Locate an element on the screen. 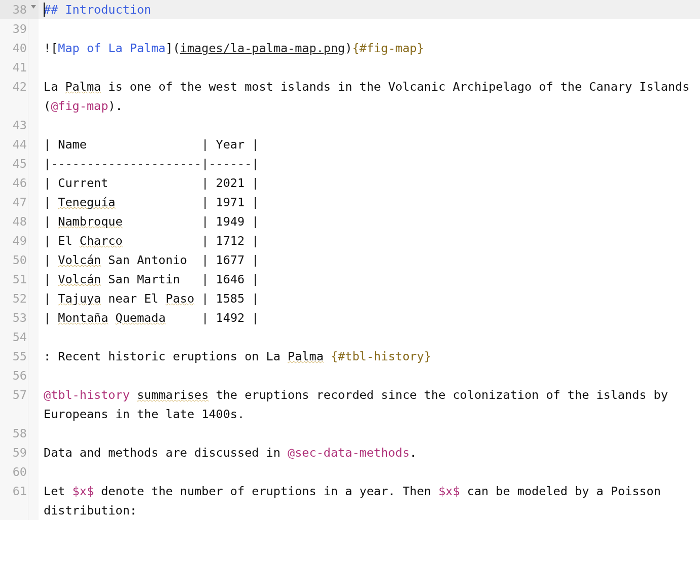  code-line: 59Data and methods are discussed in @sec… is located at coordinates (350, 453).